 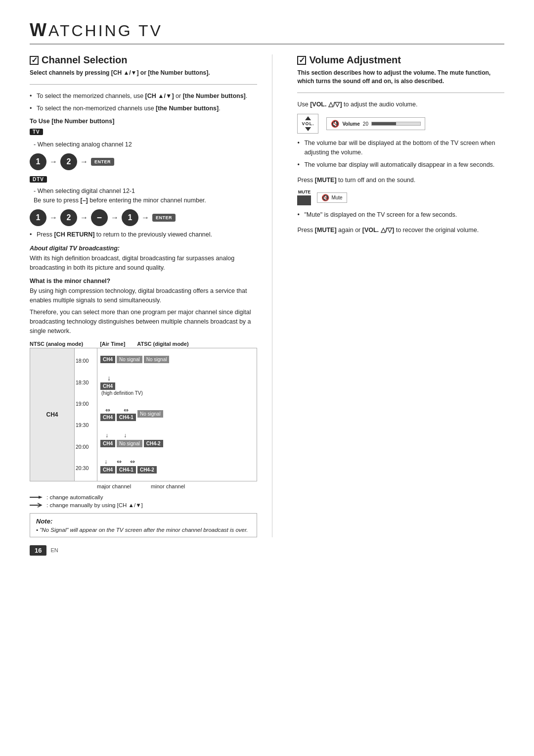 What do you see at coordinates (400, 60) in the screenshot?
I see `volume-title: Volume Adjustment` at bounding box center [400, 60].